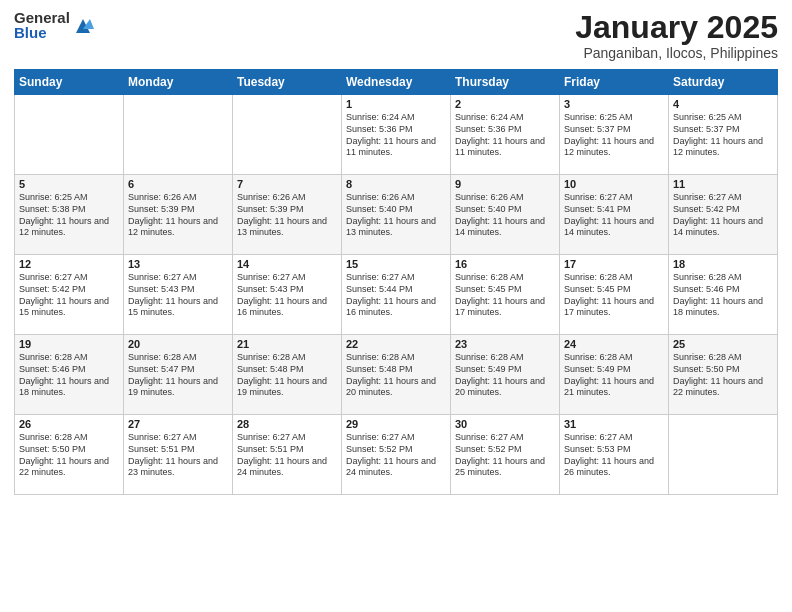  Describe the element at coordinates (42, 32) in the screenshot. I see `logo-blue: Blue` at that location.